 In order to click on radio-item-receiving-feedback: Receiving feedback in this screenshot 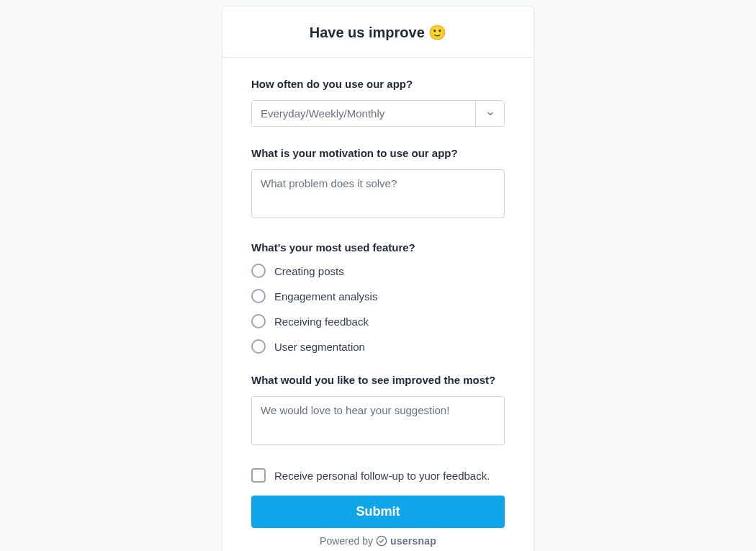, I will do `click(378, 321)`.